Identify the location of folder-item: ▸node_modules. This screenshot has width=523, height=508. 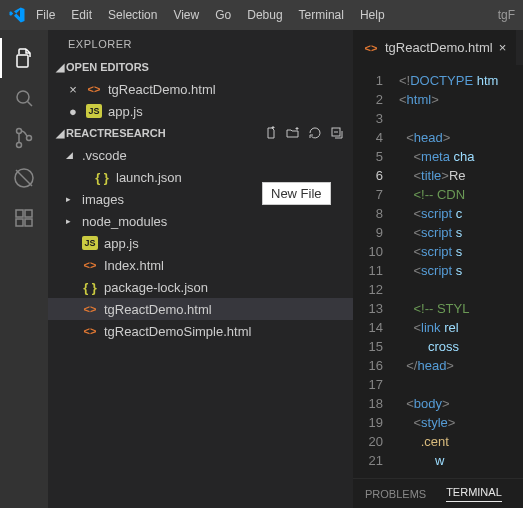
(200, 221).